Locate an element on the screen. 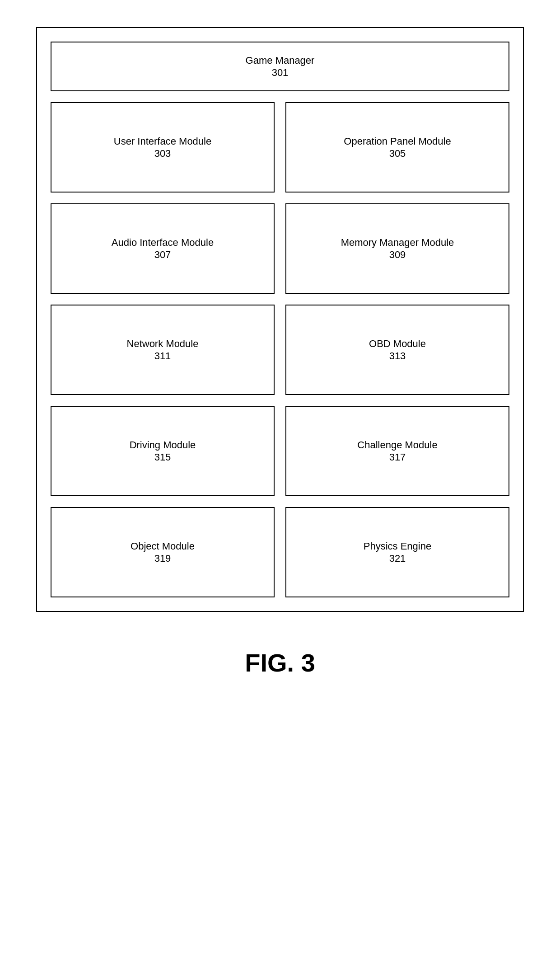 The height and width of the screenshot is (963, 560). operation-panel-name: Operation Panel Module is located at coordinates (397, 142).